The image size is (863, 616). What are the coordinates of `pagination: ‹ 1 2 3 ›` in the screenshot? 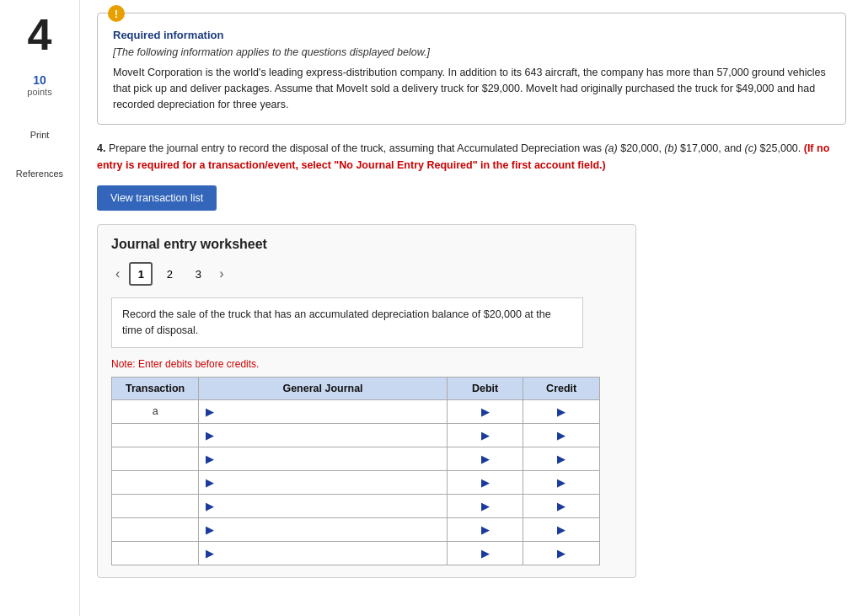 It's located at (367, 274).